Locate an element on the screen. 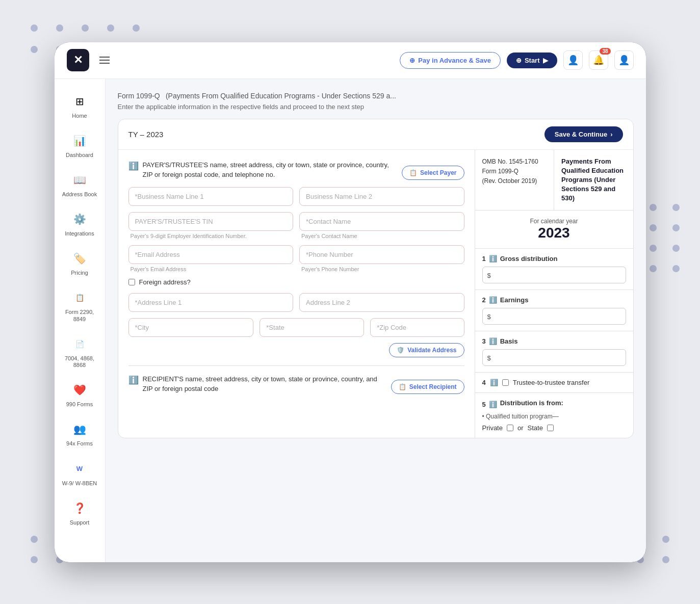  field-basis: 3 ℹ️ Basis $ is located at coordinates (554, 352).